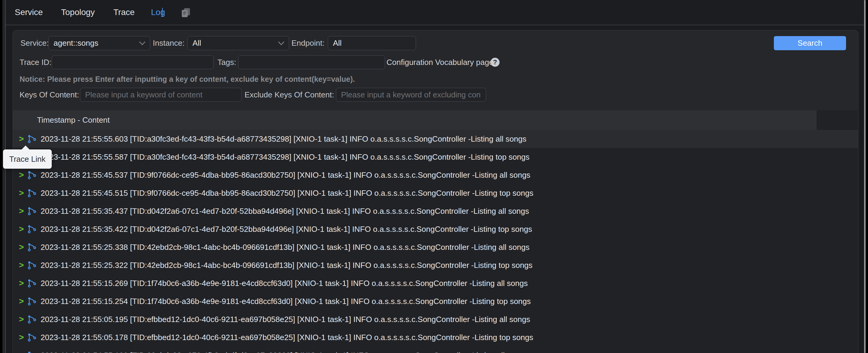  Describe the element at coordinates (414, 120) in the screenshot. I see `table-header: Timestamp - Content` at that location.